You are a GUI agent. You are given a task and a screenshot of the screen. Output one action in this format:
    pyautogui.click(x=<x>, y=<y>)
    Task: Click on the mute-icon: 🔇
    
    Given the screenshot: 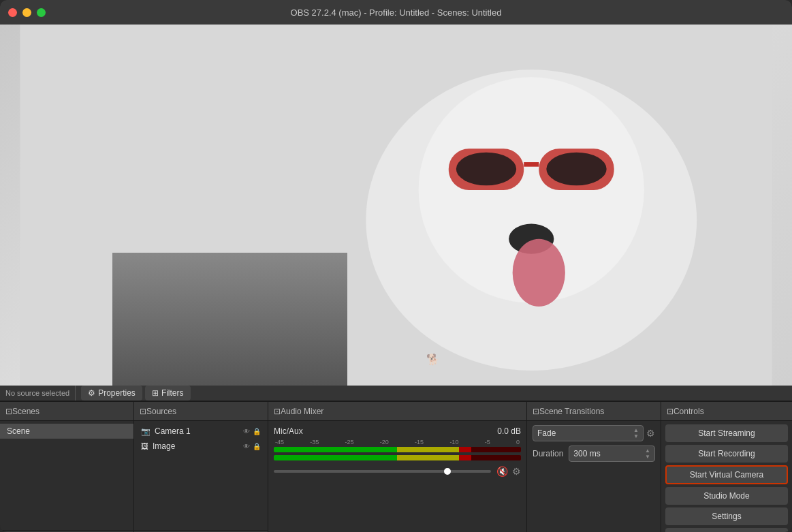 What is the action you would take?
    pyautogui.click(x=503, y=471)
    